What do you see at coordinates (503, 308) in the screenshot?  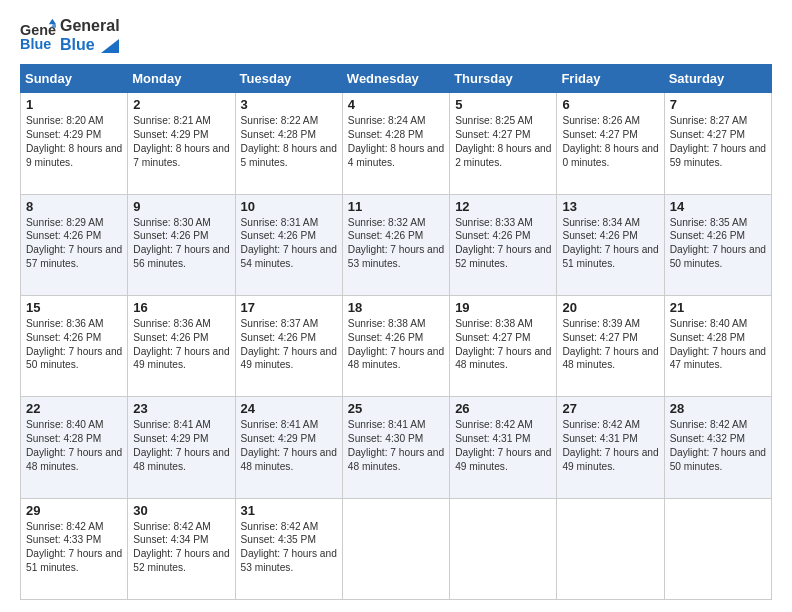 I see `day-number: 19` at bounding box center [503, 308].